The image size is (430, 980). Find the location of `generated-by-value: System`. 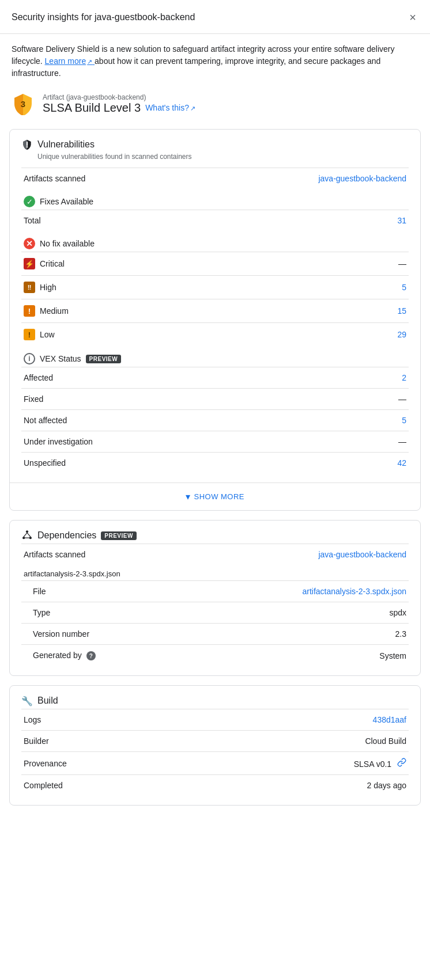

generated-by-value: System is located at coordinates (331, 656).